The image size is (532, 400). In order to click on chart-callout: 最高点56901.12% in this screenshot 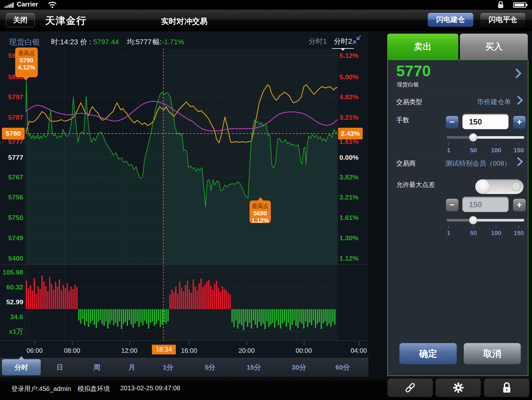, I will do `click(260, 212)`.